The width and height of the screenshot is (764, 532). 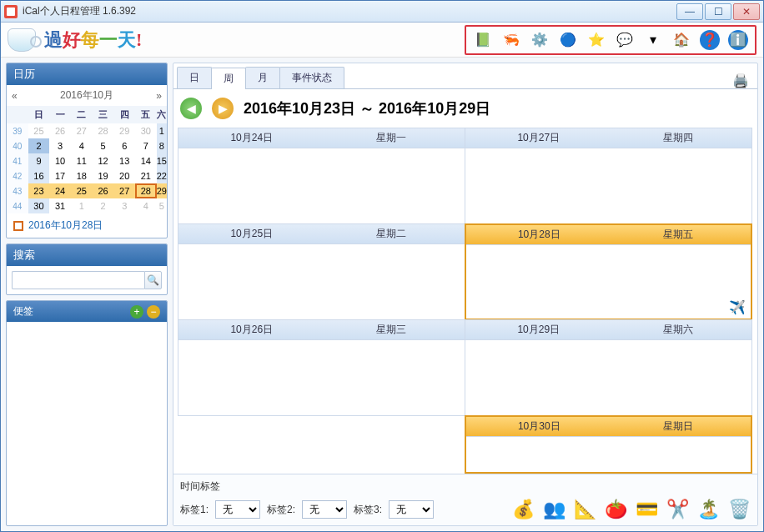 What do you see at coordinates (60, 191) in the screenshot?
I see `cal-day: 24` at bounding box center [60, 191].